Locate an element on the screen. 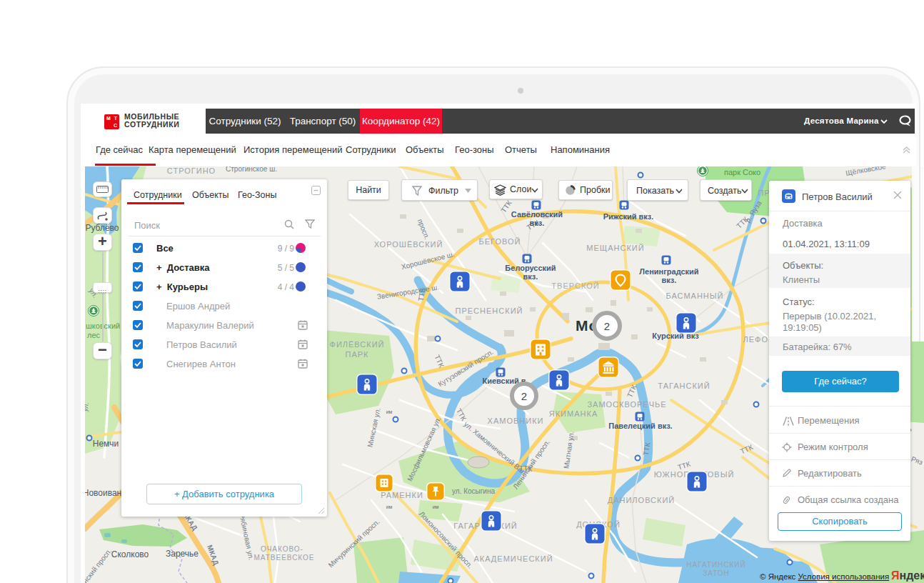 The image size is (924, 583). svg-text: ХАМОВНИКИ is located at coordinates (516, 421).